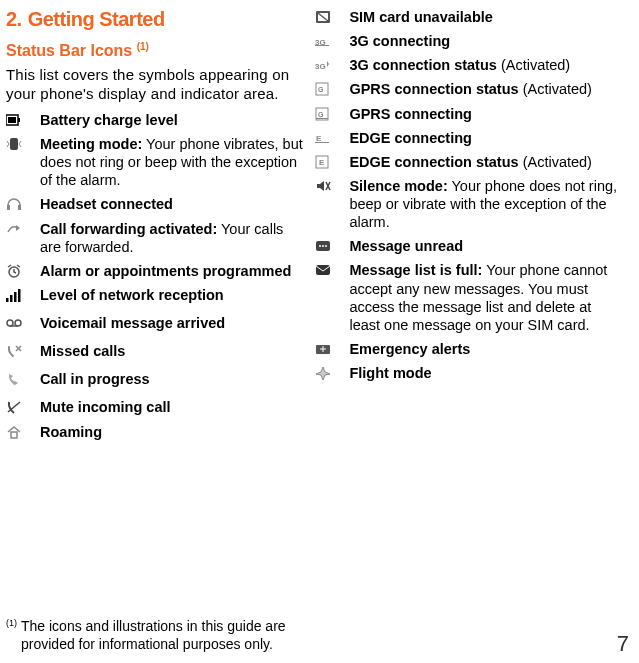 This screenshot has height=663, width=639. I want to click on headset-icon, so click(23, 203).